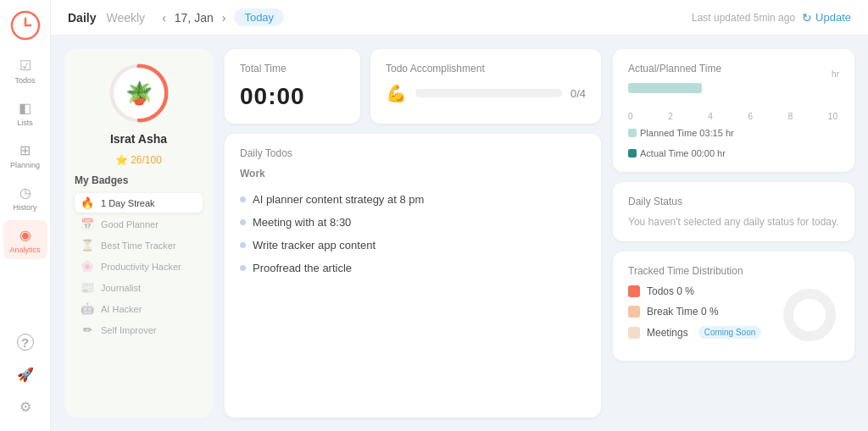 This screenshot has width=868, height=431. I want to click on todo-progress-bar, so click(488, 93).